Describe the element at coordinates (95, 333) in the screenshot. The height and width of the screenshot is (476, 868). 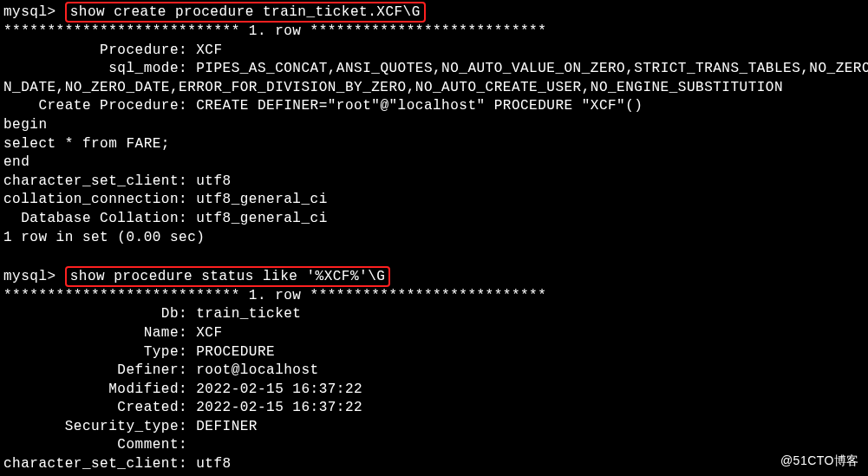
I see `name-label: Name:` at that location.